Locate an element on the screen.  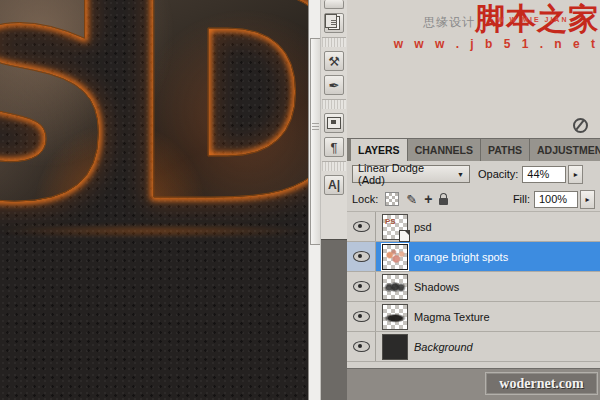
lock-position-icon: + is located at coordinates (428, 199).